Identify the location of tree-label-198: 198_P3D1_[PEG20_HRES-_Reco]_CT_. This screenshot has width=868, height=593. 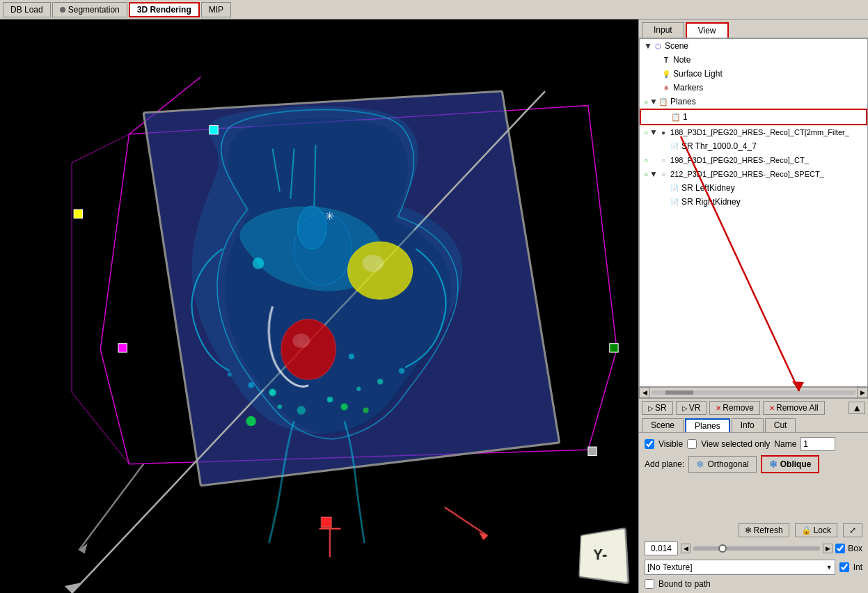
(739, 160).